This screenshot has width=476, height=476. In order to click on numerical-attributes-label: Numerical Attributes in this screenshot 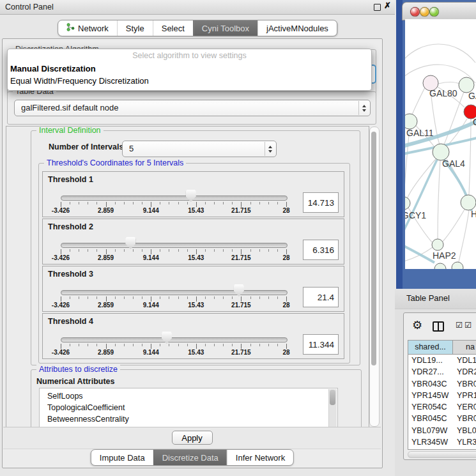, I will do `click(75, 381)`.